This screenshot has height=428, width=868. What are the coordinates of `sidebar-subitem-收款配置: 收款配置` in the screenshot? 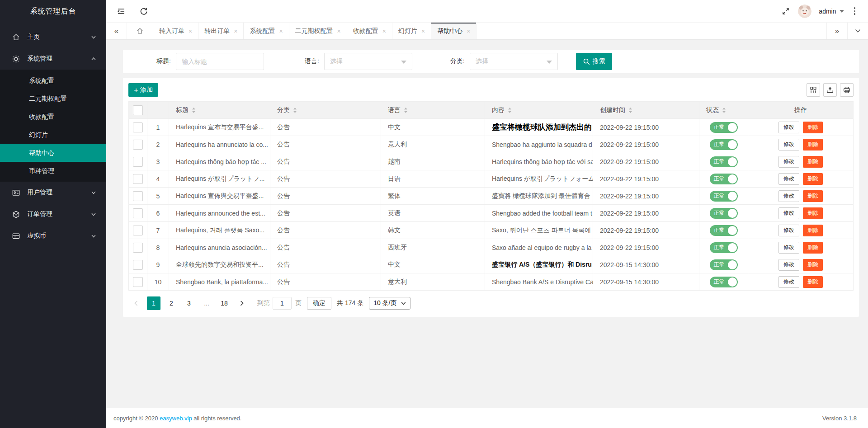 It's located at (53, 117).